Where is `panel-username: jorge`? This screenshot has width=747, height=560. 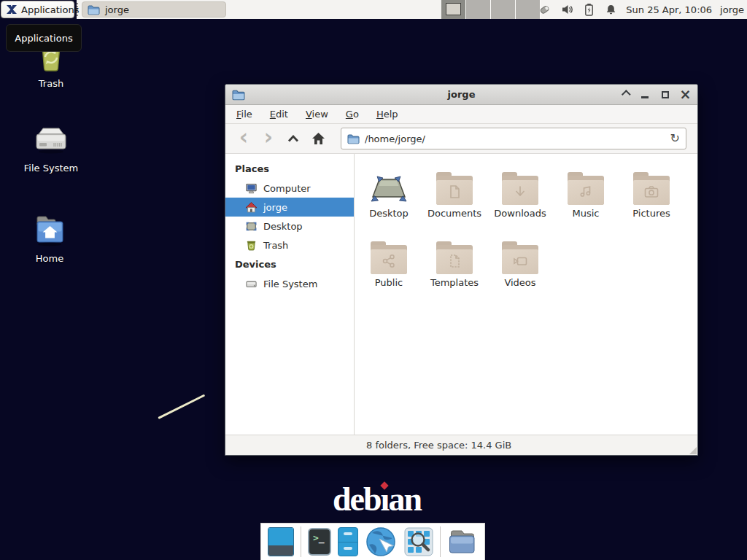
panel-username: jorge is located at coordinates (732, 10).